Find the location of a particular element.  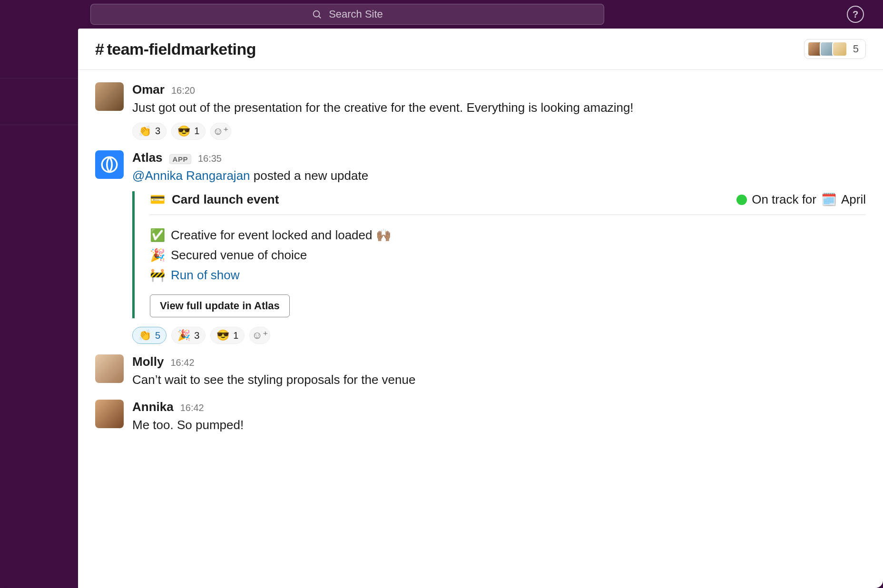

message: Annika 16:42 Me too. So pumped! is located at coordinates (481, 415).